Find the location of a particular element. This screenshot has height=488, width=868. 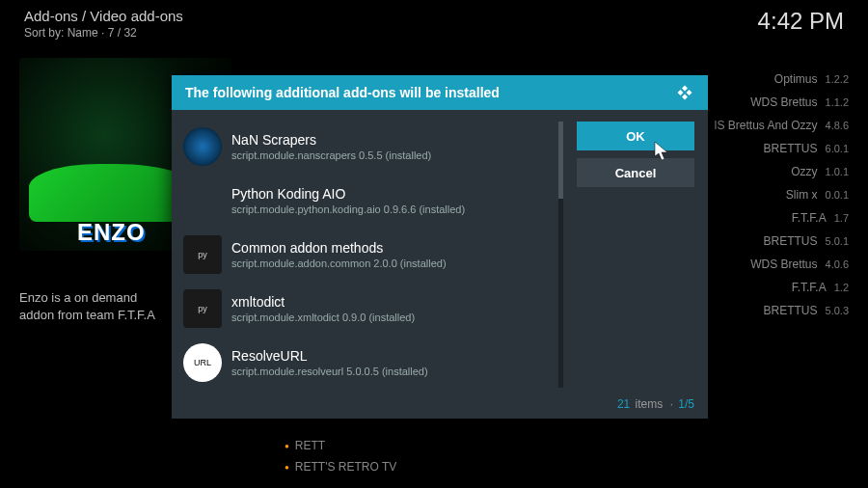

addon-detail: script.module.python.koding.aio 0.9.6.6 … is located at coordinates (393, 209).